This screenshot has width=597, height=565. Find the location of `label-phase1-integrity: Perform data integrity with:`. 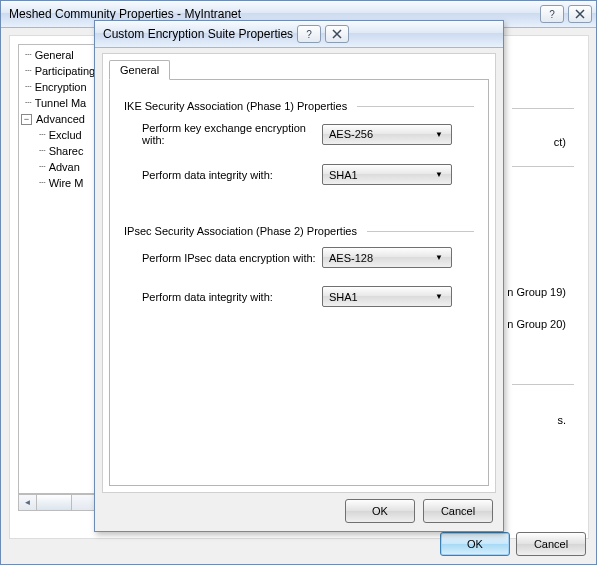

label-phase1-integrity: Perform data integrity with: is located at coordinates (232, 175).